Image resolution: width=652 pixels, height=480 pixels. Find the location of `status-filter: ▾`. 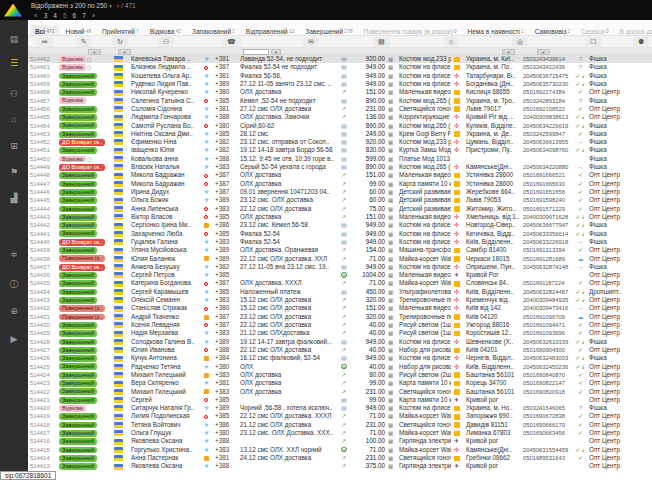

status-filter: ▾ is located at coordinates (94, 52).